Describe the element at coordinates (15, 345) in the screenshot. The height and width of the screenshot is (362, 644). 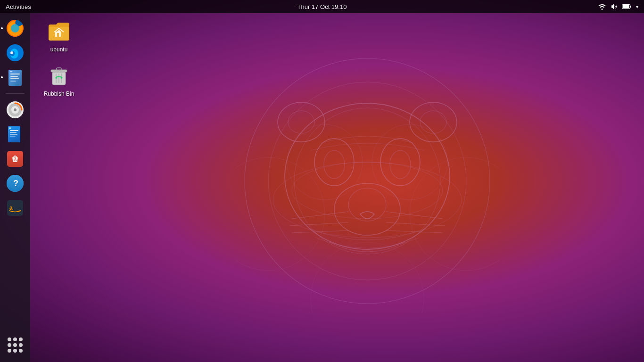
I see `grid-dots-icon` at that location.